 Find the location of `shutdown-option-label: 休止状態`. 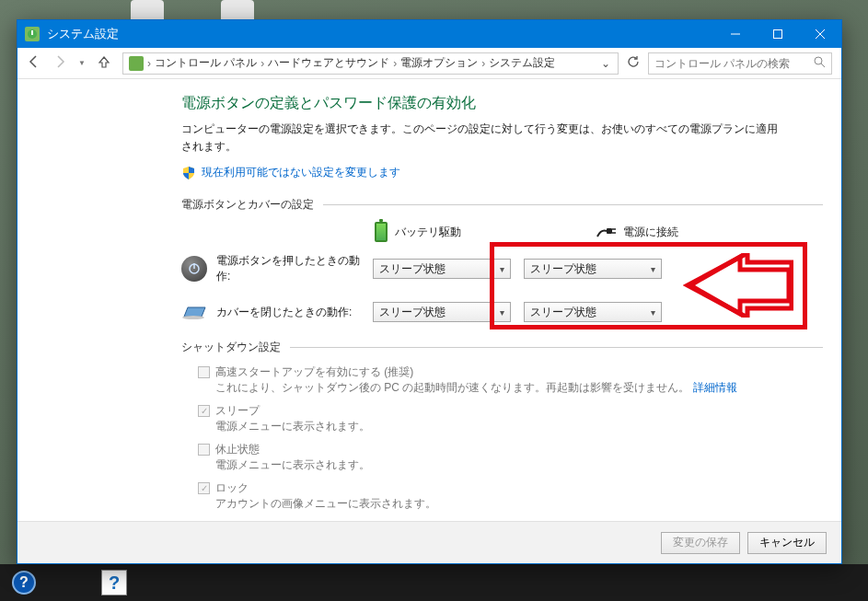

shutdown-option-label: 休止状態 is located at coordinates (237, 449).